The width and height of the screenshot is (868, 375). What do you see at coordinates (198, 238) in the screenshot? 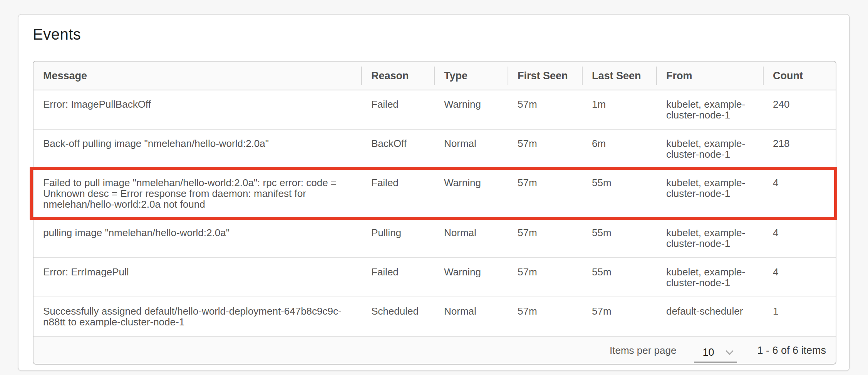
I see `cell-message: pulling image "nmelehan/hello-world:2.0a…` at bounding box center [198, 238].